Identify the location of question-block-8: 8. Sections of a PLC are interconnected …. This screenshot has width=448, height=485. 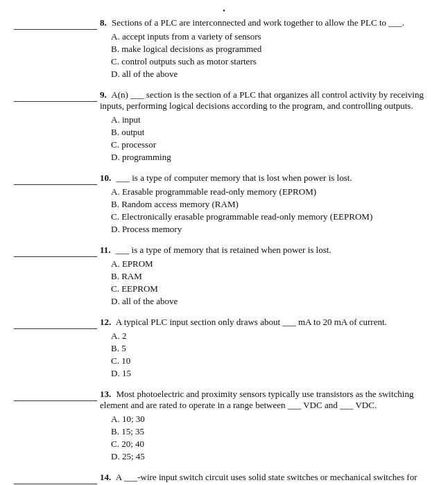
(224, 48).